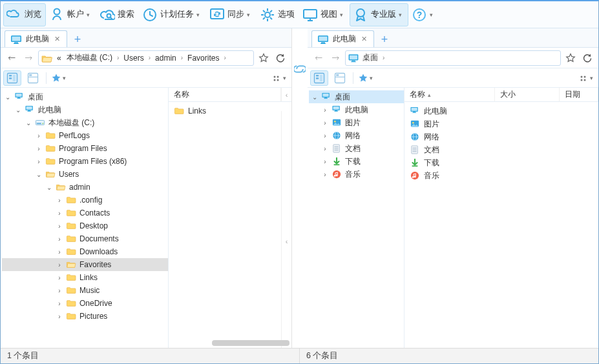  I want to click on tree-item: ⌄ 本地磁盘 (C:), so click(85, 123).